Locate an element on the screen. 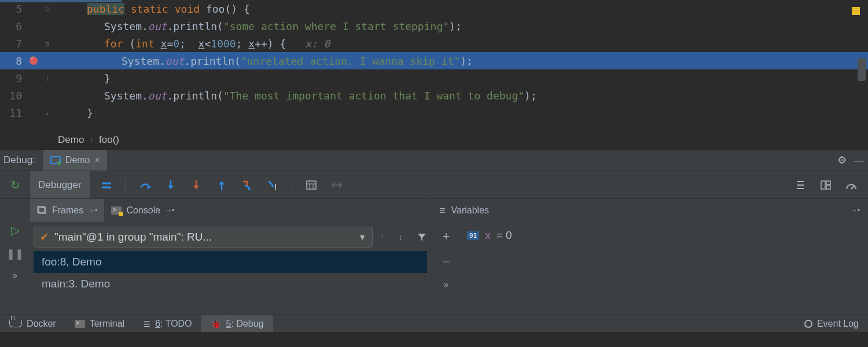 Image resolution: width=868 pixels, height=347 pixels. docker-icon is located at coordinates (16, 324).